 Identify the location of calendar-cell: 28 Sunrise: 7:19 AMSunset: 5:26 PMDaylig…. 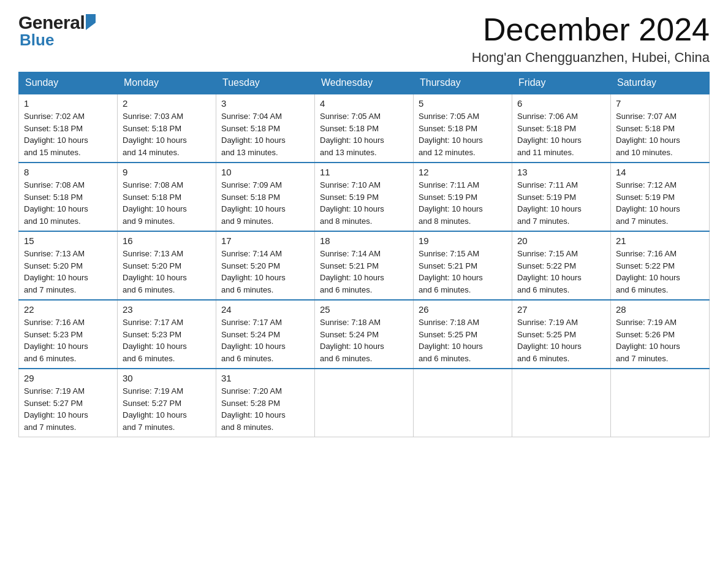
(661, 334).